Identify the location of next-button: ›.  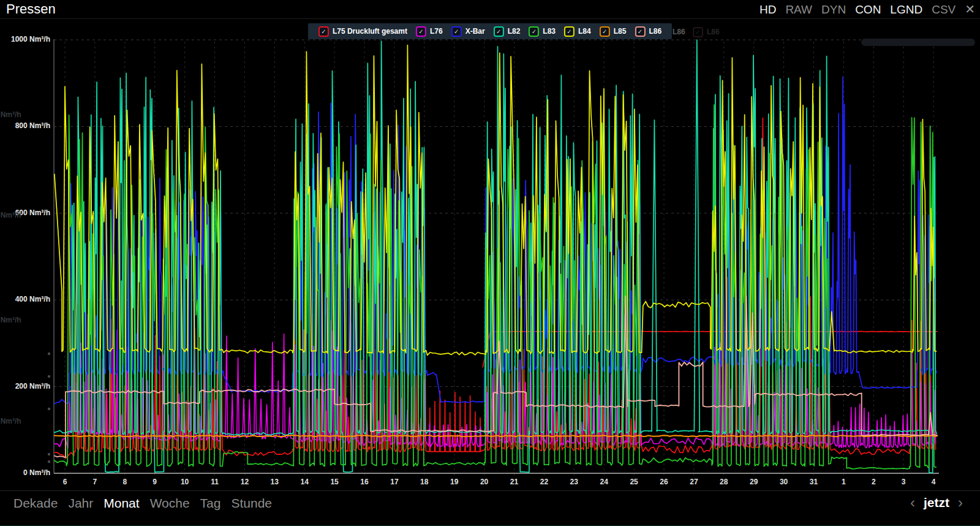
(960, 503).